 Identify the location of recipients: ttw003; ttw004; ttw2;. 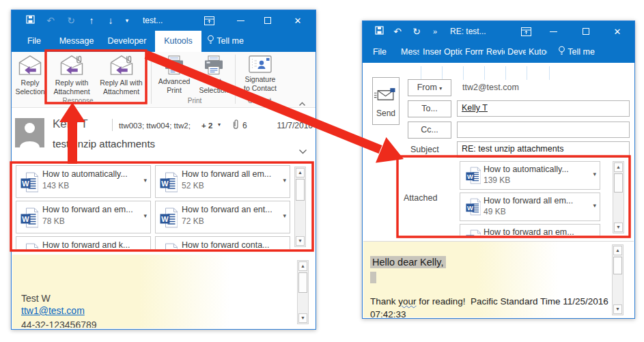
(154, 126).